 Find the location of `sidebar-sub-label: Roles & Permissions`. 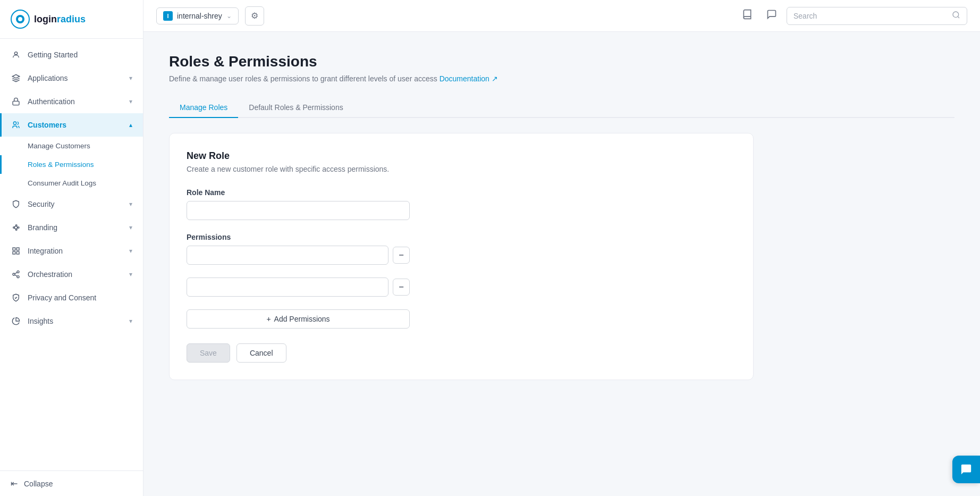

sidebar-sub-label: Roles & Permissions is located at coordinates (61, 165).